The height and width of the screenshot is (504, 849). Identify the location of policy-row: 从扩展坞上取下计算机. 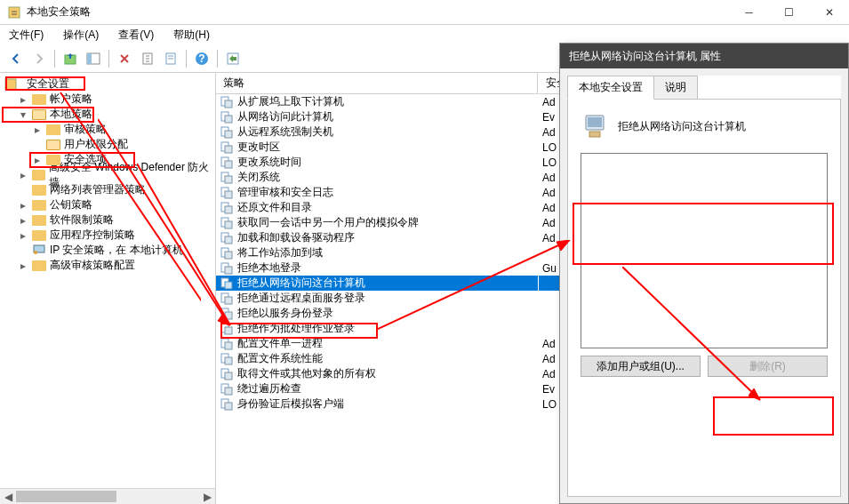
(377, 101).